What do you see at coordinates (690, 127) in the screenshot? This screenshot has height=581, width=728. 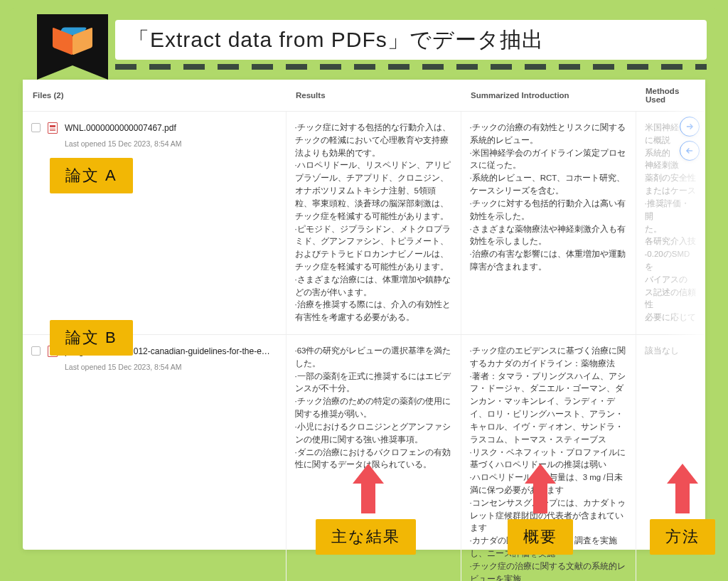 I see `arrow-right-icon` at bounding box center [690, 127].